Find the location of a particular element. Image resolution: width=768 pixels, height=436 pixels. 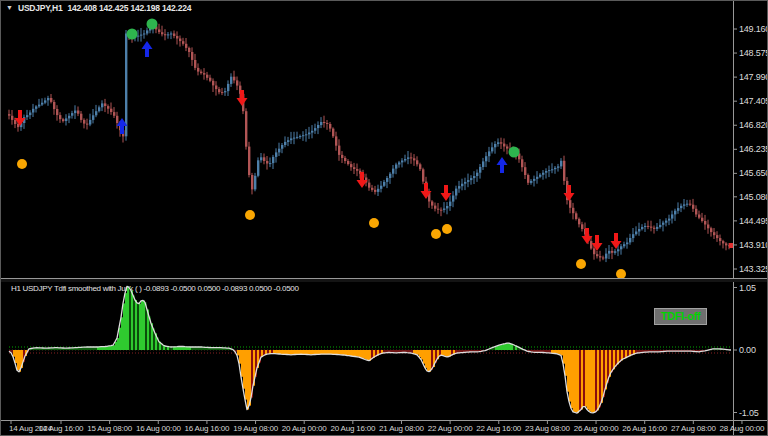

price-axis-label: 143.325 is located at coordinates (754, 269).